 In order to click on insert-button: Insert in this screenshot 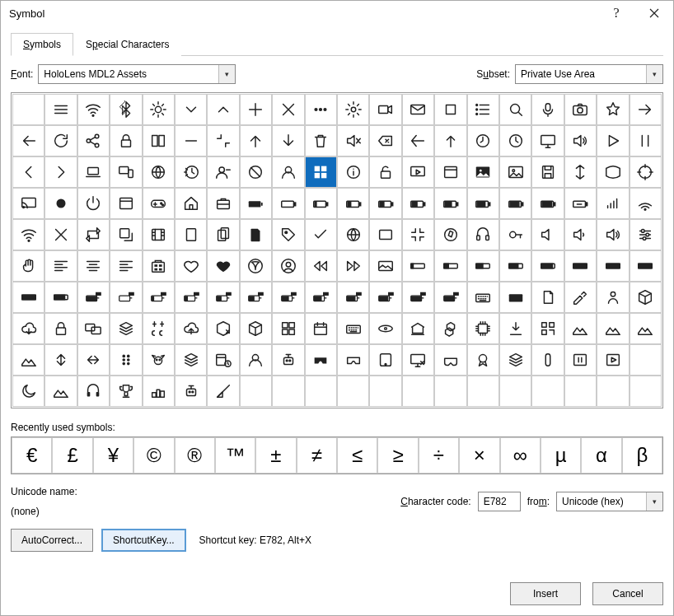, I will do `click(545, 594)`.